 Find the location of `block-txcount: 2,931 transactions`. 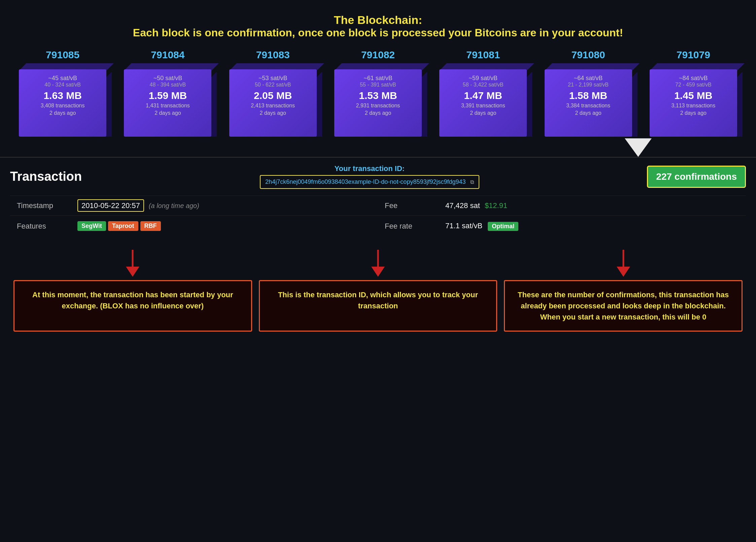

block-txcount: 2,931 transactions is located at coordinates (378, 106).